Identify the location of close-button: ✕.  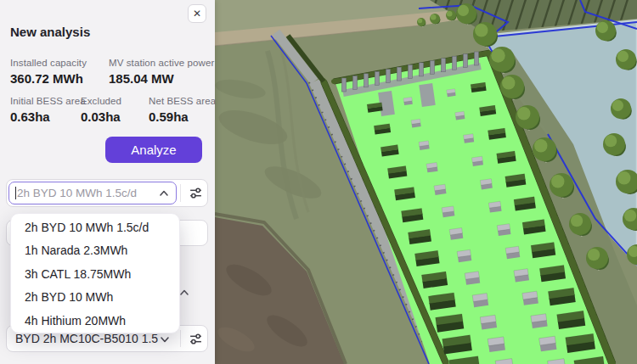
(197, 14).